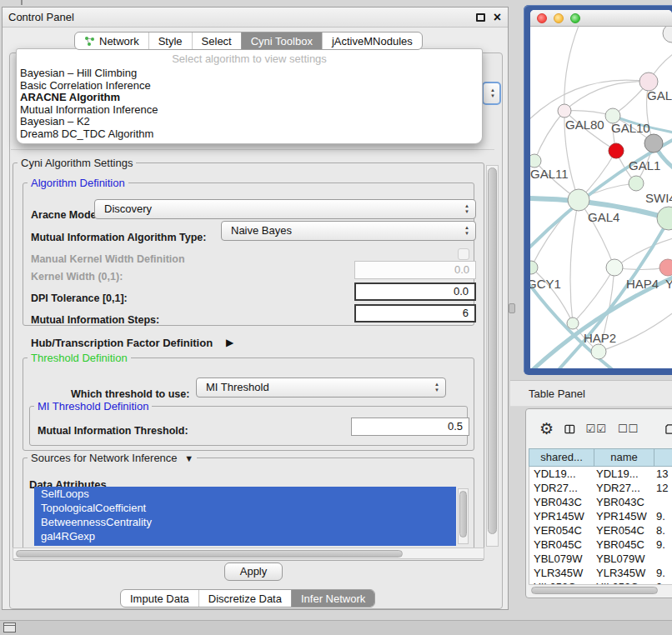 This screenshot has height=635, width=672. Describe the element at coordinates (285, 209) in the screenshot. I see `aracne-mode-select: Discovery ▲▼` at that location.